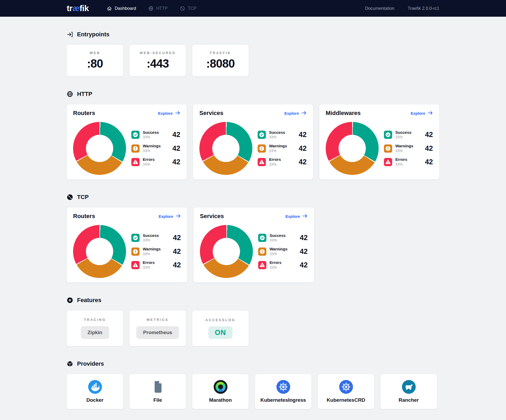 The height and width of the screenshot is (420, 506). What do you see at coordinates (149, 263) in the screenshot?
I see `legend-label: Errors` at bounding box center [149, 263].